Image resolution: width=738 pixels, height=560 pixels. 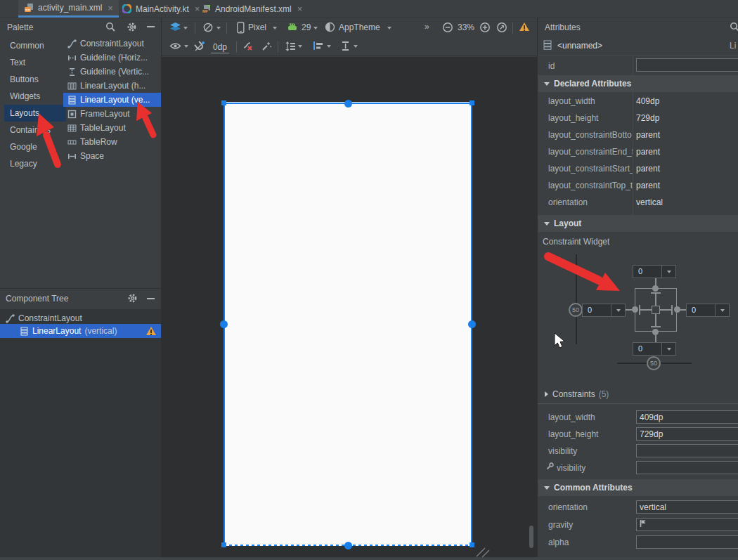 What do you see at coordinates (35, 113) in the screenshot?
I see `palette-category-layouts: Layouts` at bounding box center [35, 113].